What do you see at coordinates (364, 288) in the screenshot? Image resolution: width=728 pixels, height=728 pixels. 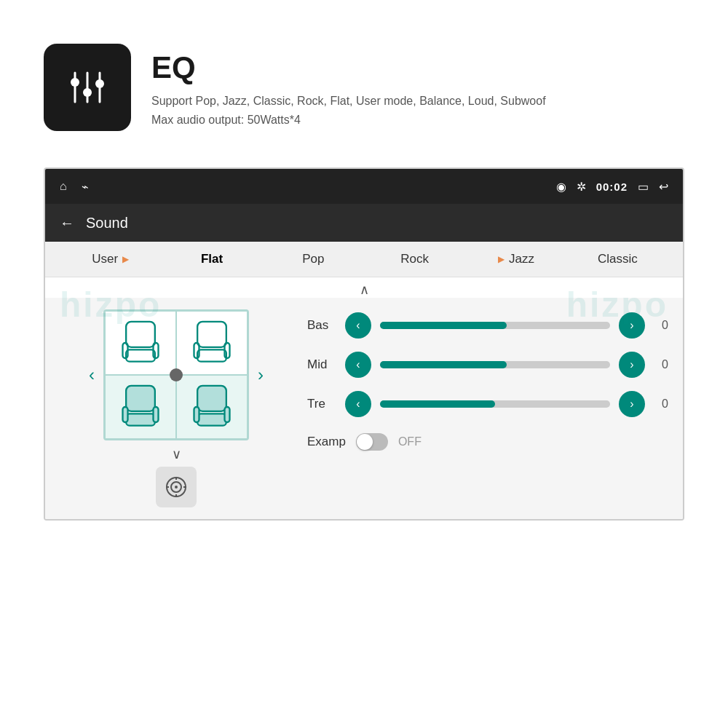 I see `chevron-up-container: ∧` at bounding box center [364, 288].